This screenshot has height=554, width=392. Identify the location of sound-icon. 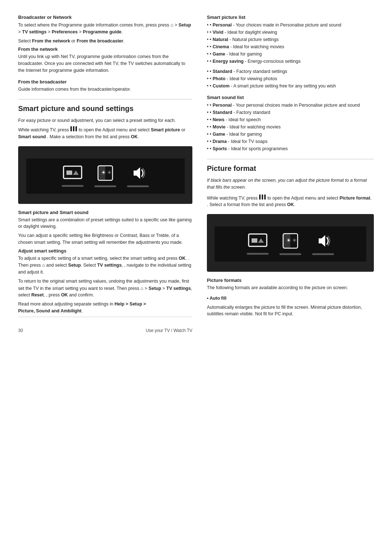
(138, 173).